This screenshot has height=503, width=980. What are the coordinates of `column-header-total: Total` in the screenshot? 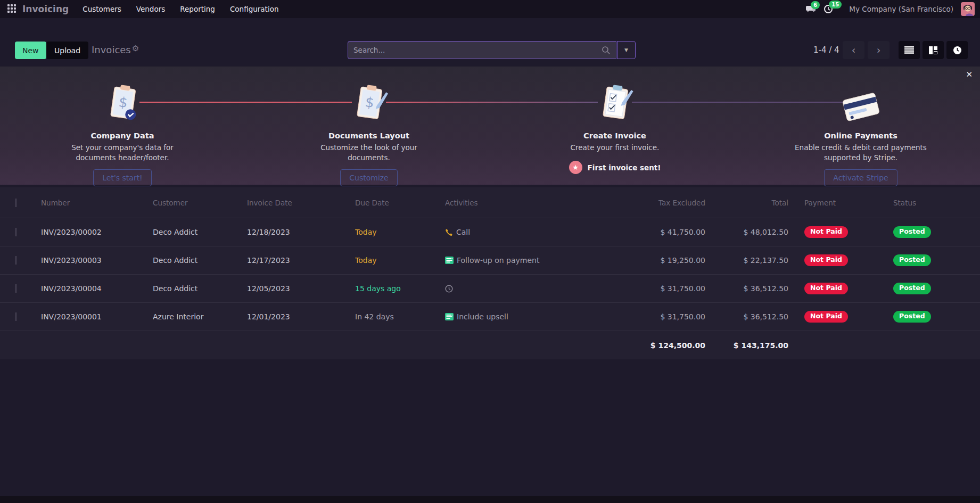 It's located at (747, 203).